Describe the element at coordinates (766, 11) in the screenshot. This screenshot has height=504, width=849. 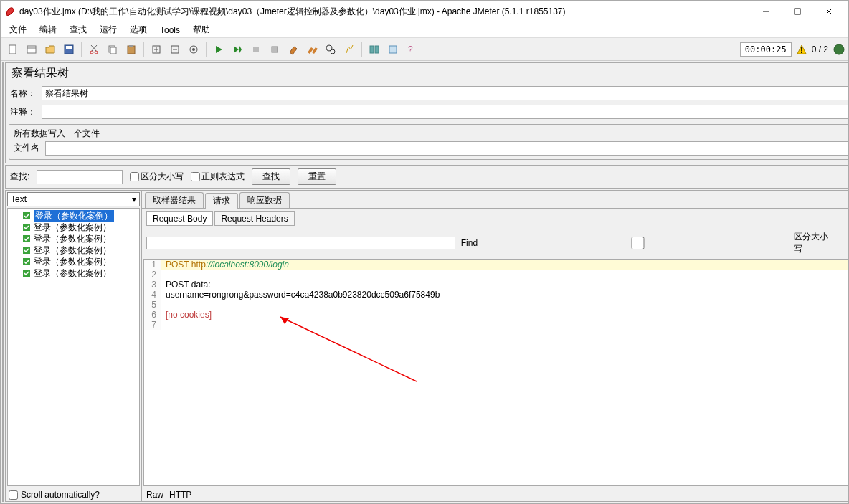
I see `minimize-button` at that location.